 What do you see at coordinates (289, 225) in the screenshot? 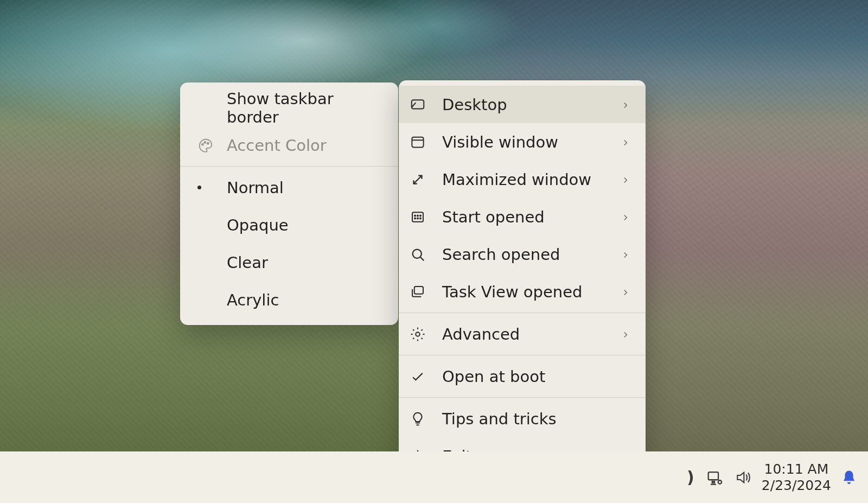
I see `menu-item-opaque: Opaque` at bounding box center [289, 225].